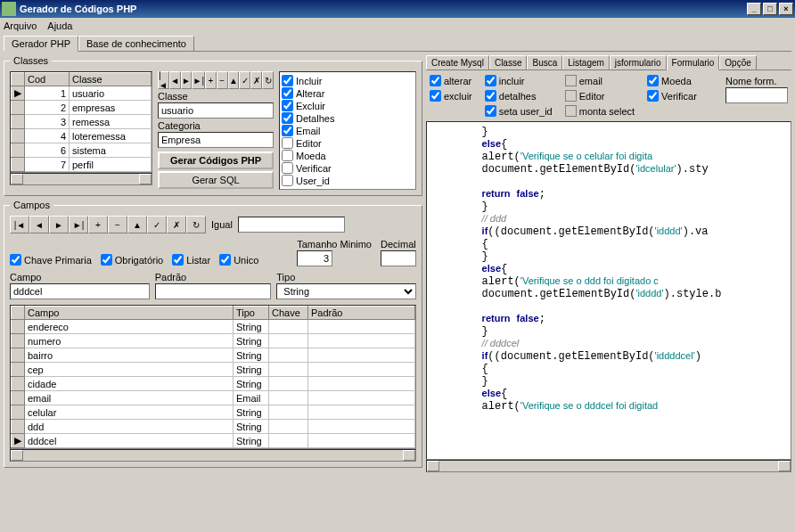  Describe the element at coordinates (786, 9) in the screenshot. I see `close-button: ×` at that location.